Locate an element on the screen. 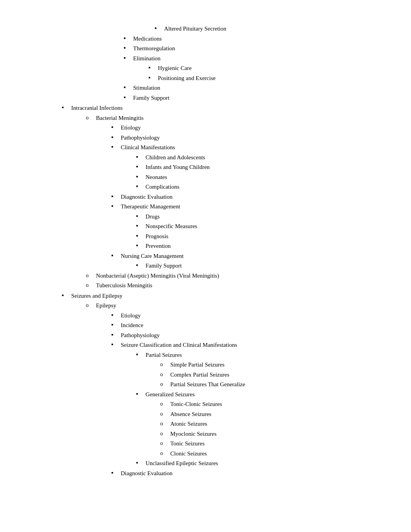 The width and height of the screenshot is (411, 532). list-item: ■ Altered Pituitary Secretion is located at coordinates (267, 29).